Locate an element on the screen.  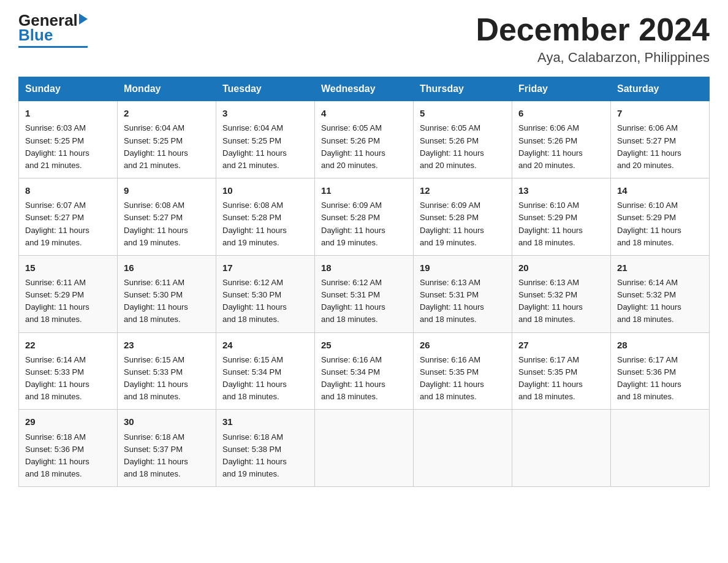
calendar-cell: 24Sunrise: 6:15 AMSunset: 5:34 PMDayligh… is located at coordinates (266, 371).